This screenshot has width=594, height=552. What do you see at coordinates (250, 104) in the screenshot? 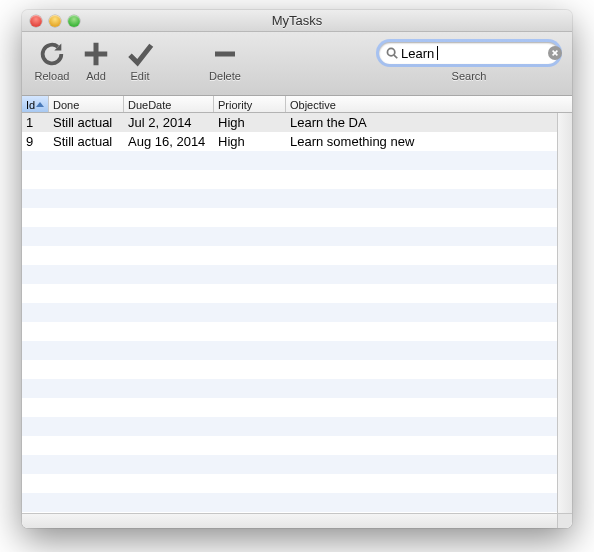
I see `column-header-priority: Priority` at bounding box center [250, 104].